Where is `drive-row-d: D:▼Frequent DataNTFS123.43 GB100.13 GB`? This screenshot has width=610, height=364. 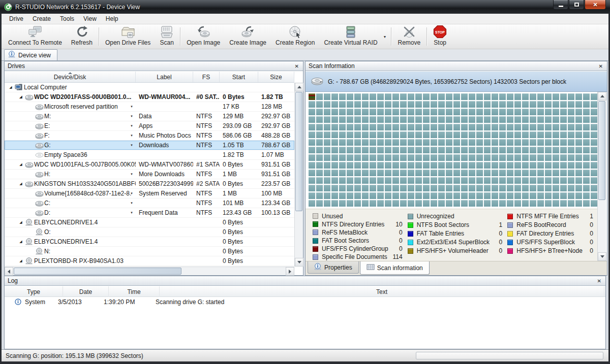
drive-row-d: D:▼Frequent DataNTFS123.43 GB100.13 GB is located at coordinates (149, 213).